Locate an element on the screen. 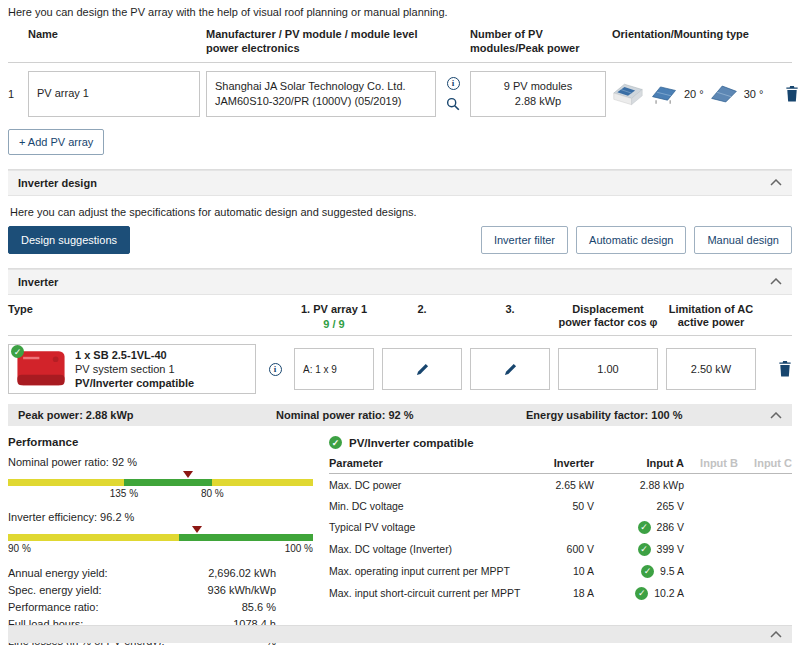 The height and width of the screenshot is (645, 800). inverter-image is located at coordinates (41, 369).